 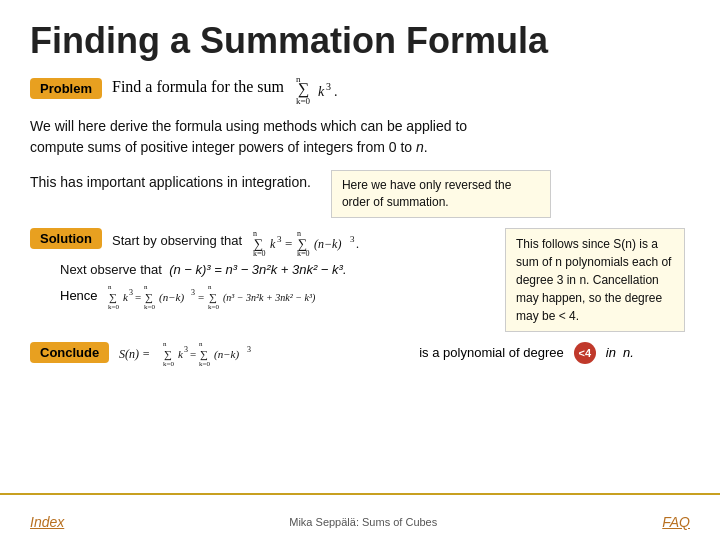 I want to click on conclude-badge: Conclude, so click(x=70, y=352).